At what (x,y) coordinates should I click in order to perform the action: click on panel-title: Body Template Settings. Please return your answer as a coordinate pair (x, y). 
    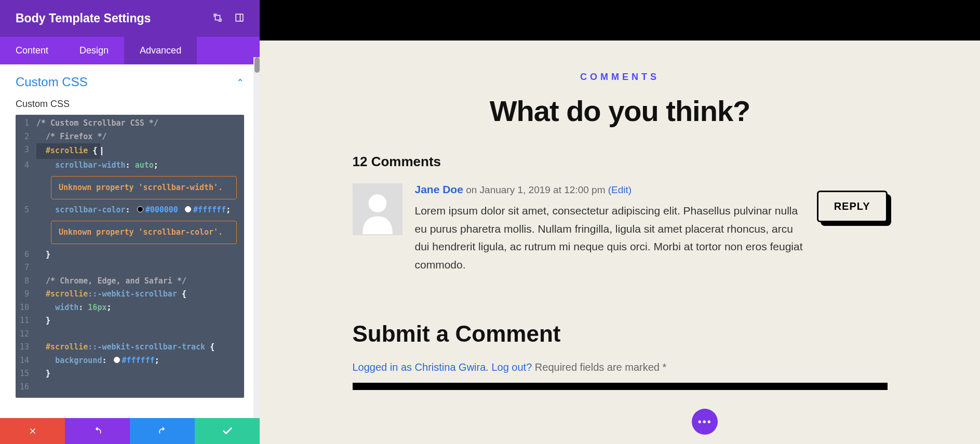
    Looking at the image, I should click on (83, 19).